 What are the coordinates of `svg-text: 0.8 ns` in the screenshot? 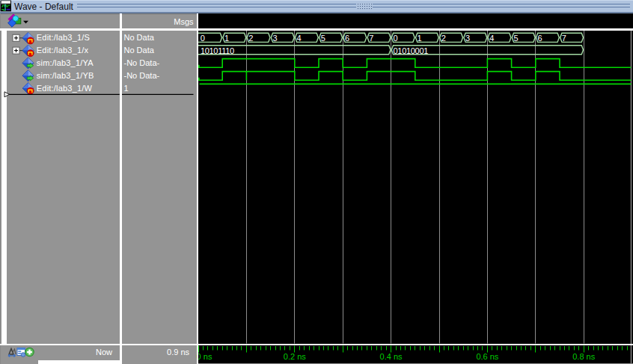 It's located at (584, 357).